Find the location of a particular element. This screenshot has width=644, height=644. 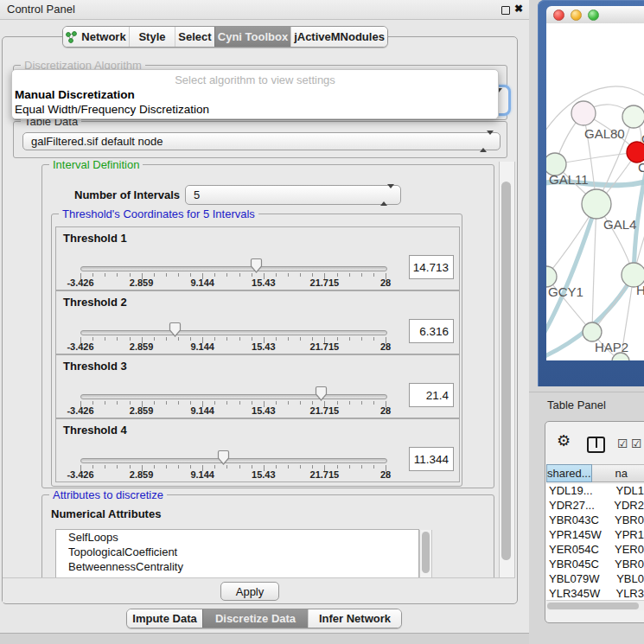

option-equal-width-frequency: Equal Width/Frequency Discretization is located at coordinates (112, 109).